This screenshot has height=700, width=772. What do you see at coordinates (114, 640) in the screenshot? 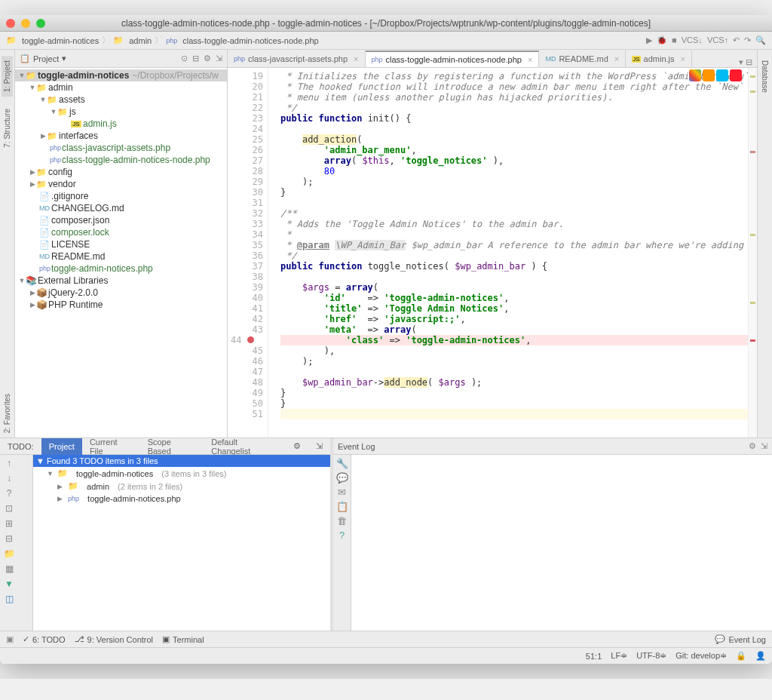
I see `vcs-tool-button: ⎇ 9: Version Control` at bounding box center [114, 640].